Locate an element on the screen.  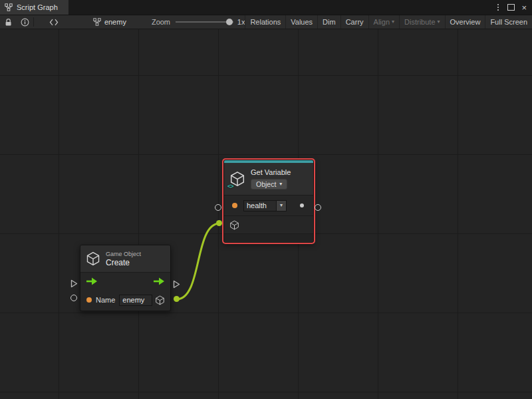
align-label: Align is located at coordinates (382, 22).